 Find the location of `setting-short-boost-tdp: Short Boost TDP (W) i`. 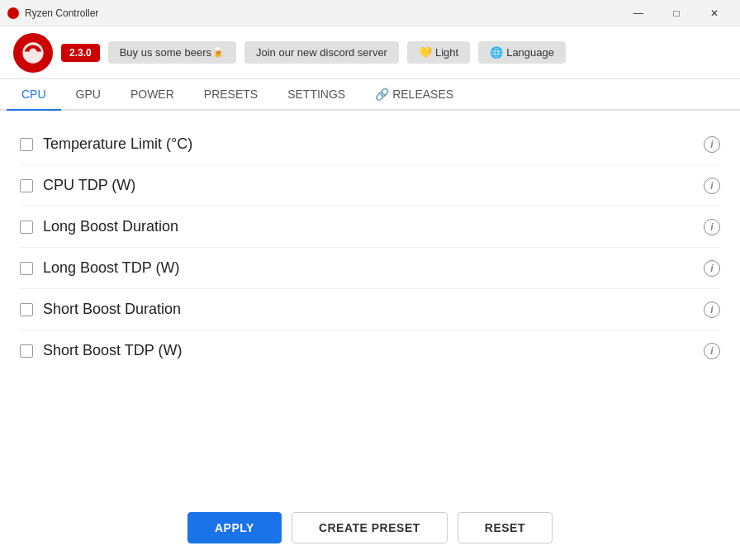

setting-short-boost-tdp: Short Boost TDP (W) i is located at coordinates (370, 350).